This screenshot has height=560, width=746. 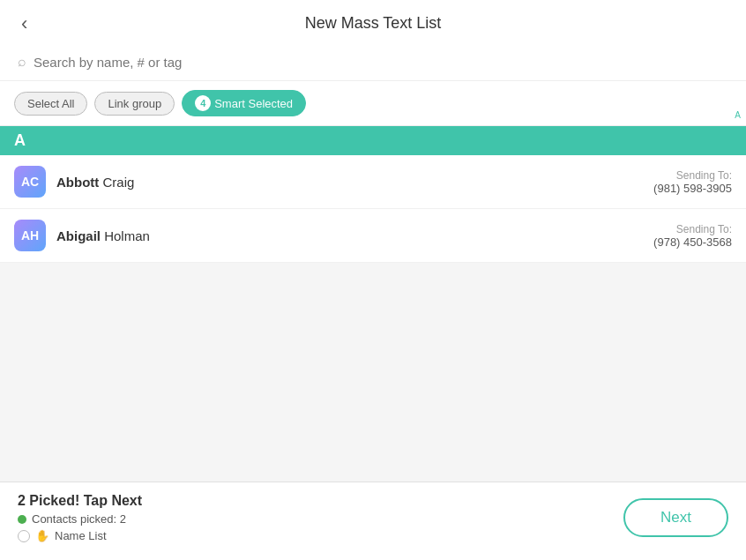 I want to click on link-group-chip: Link group, so click(x=134, y=104).